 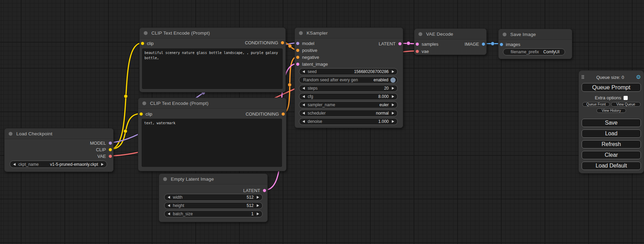 I want to click on node-empty-latent-image: Empty Latent Image LATENT width 512 heig…, so click(x=213, y=198).